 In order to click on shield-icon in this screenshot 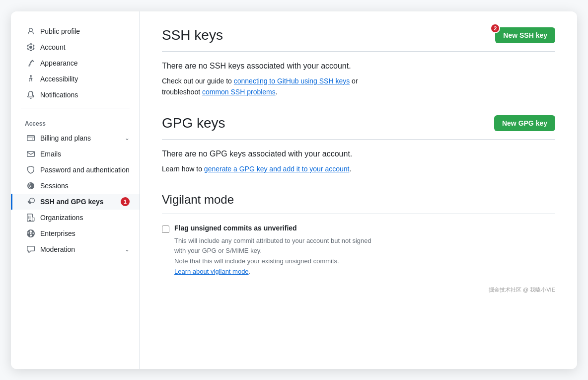, I will do `click(31, 170)`.